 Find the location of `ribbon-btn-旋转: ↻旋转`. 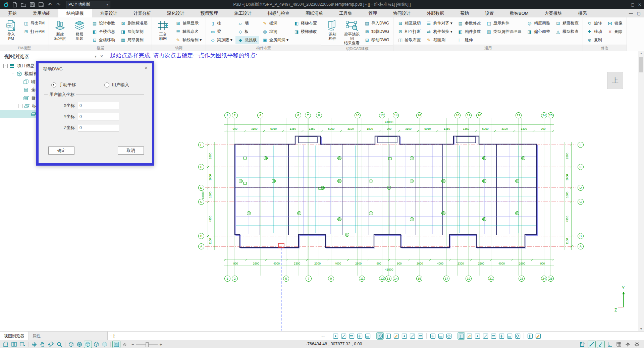

ribbon-btn-旋转: ↻旋转 is located at coordinates (594, 23).